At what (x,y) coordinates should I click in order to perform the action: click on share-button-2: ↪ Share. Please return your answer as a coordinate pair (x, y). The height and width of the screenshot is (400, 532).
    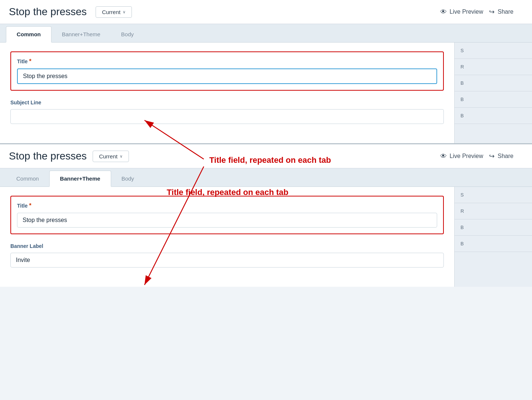
    Looking at the image, I should click on (501, 156).